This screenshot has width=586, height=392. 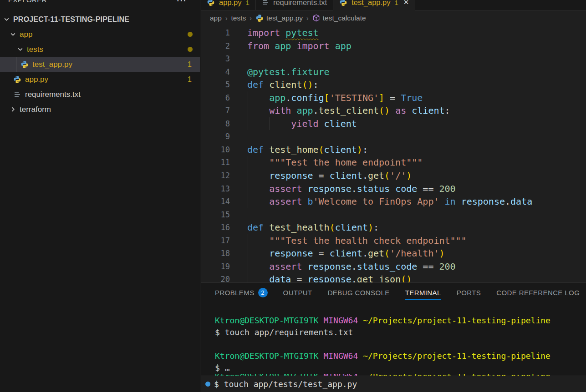 What do you see at coordinates (71, 20) in the screenshot?
I see `item-label: PROJECT-11-TESTING-PIPELINE` at bounding box center [71, 20].